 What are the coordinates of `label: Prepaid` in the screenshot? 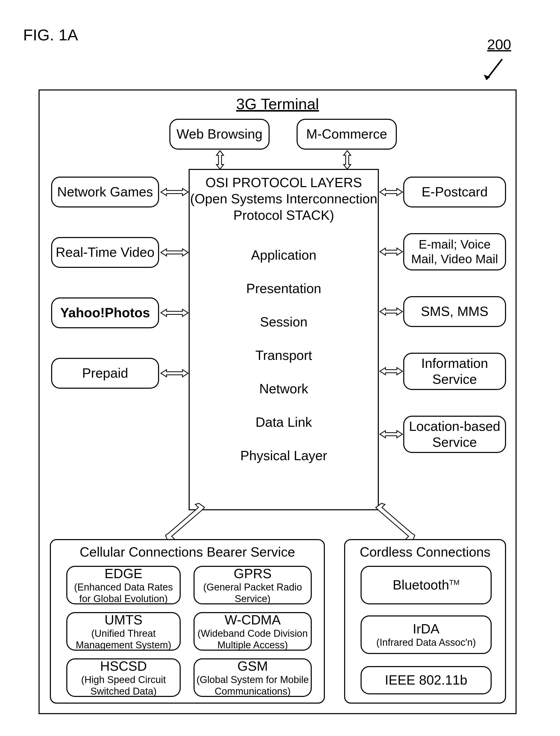 It's located at (105, 373).